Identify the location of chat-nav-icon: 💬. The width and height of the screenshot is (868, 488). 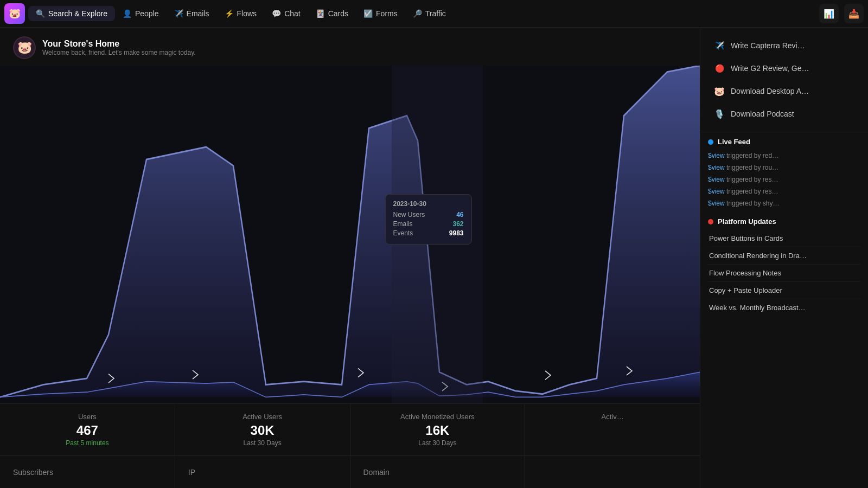
(277, 14).